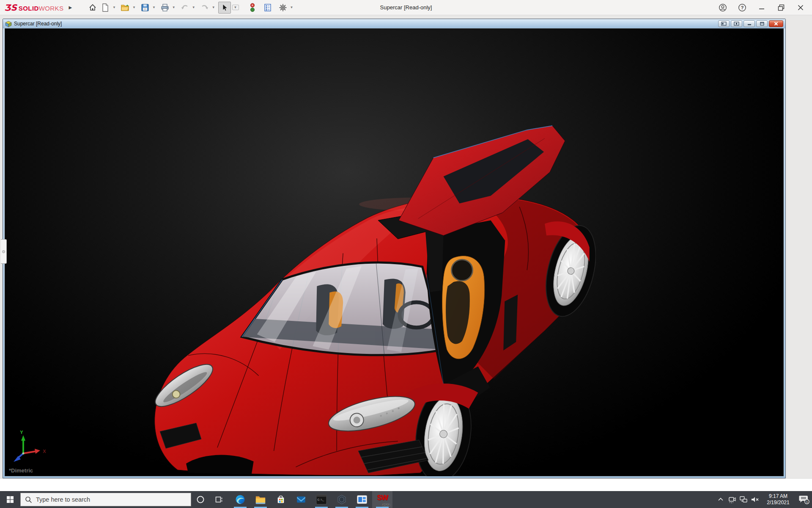 This screenshot has width=812, height=508. What do you see at coordinates (194, 8) in the screenshot?
I see `undo-dropdown: ▼` at bounding box center [194, 8].